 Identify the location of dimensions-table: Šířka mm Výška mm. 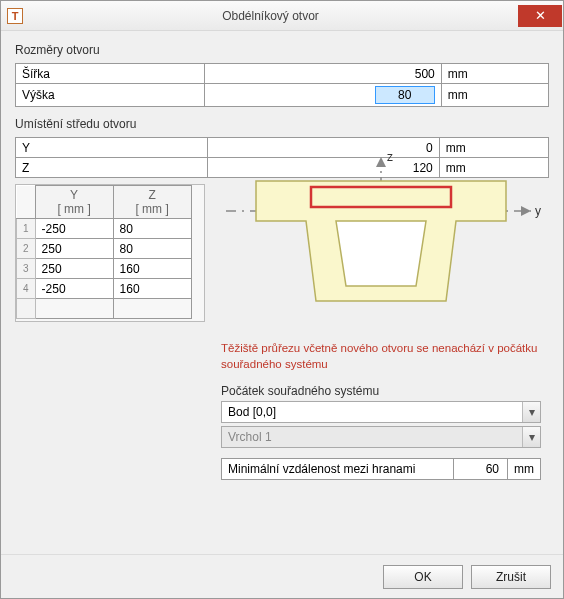
(282, 85).